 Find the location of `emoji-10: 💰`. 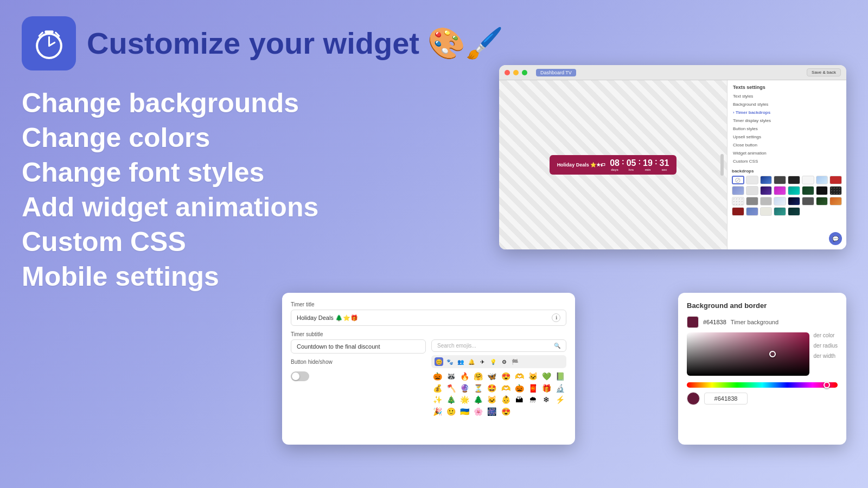

emoji-10: 💰 is located at coordinates (437, 389).